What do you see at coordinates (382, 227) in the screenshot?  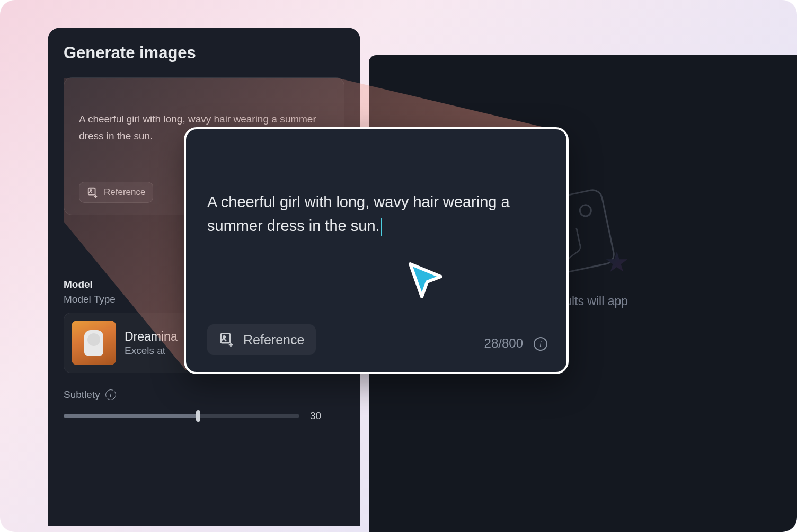 I see `text-cursor` at bounding box center [382, 227].